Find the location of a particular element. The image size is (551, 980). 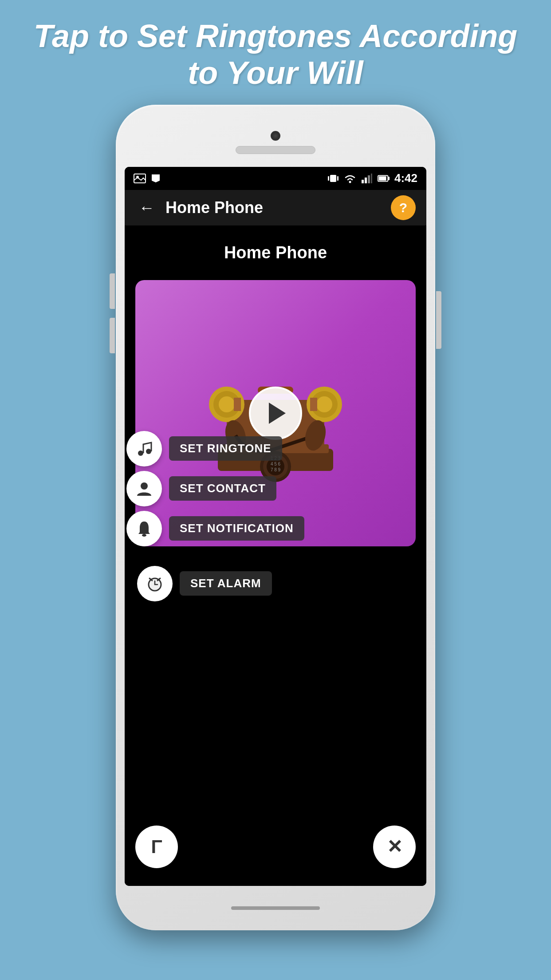

status-bar: 4:42 is located at coordinates (276, 178).